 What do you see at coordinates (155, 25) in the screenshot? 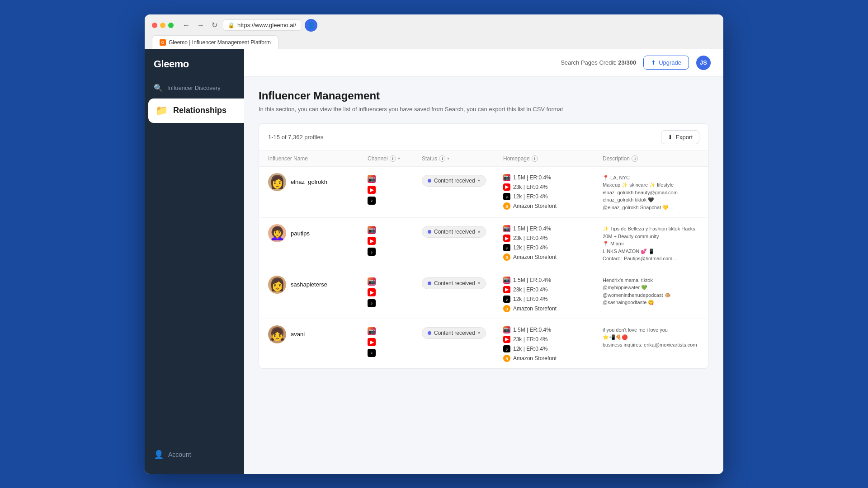
I see `close-button` at bounding box center [155, 25].